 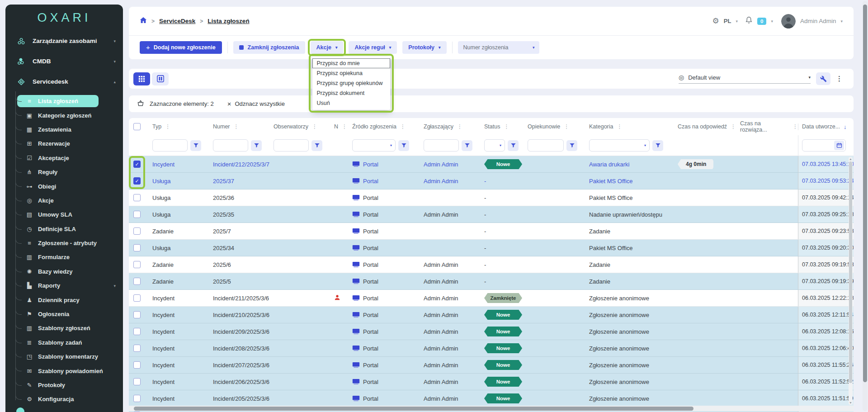 What do you see at coordinates (491, 165) in the screenshot?
I see `table-row: ✓IncydentIncident/212/2025/3/7PortalAdmi…` at bounding box center [491, 165].